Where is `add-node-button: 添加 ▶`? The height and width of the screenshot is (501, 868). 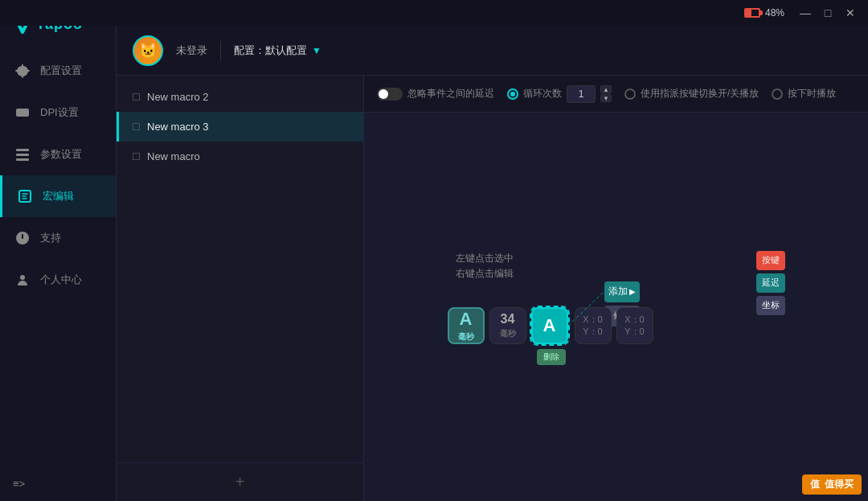
add-node-button: 添加 ▶ is located at coordinates (622, 292).